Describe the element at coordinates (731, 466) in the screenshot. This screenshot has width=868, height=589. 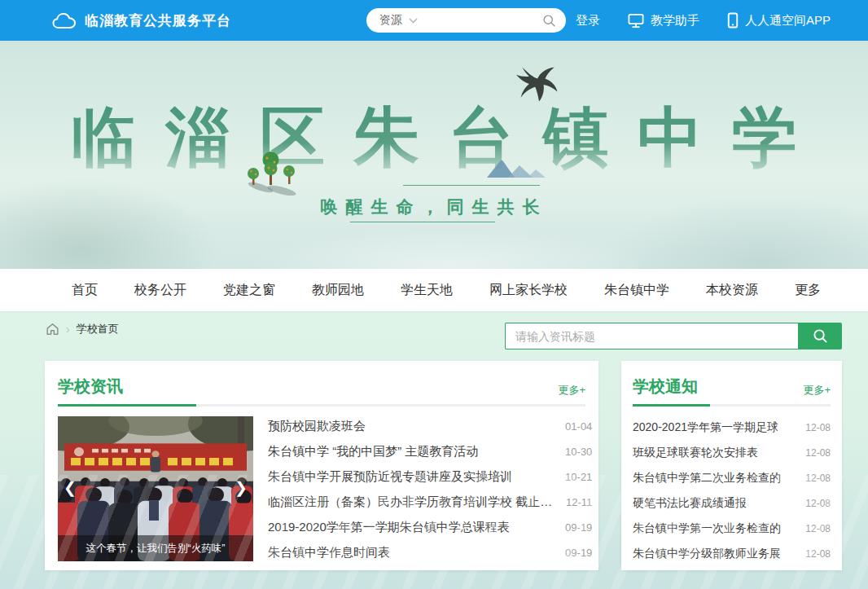
I see `school-notice-panel: 学校通知 更多+ 2020-2021学年第一学期足球 12-08 班级足球联赛轮…` at that location.